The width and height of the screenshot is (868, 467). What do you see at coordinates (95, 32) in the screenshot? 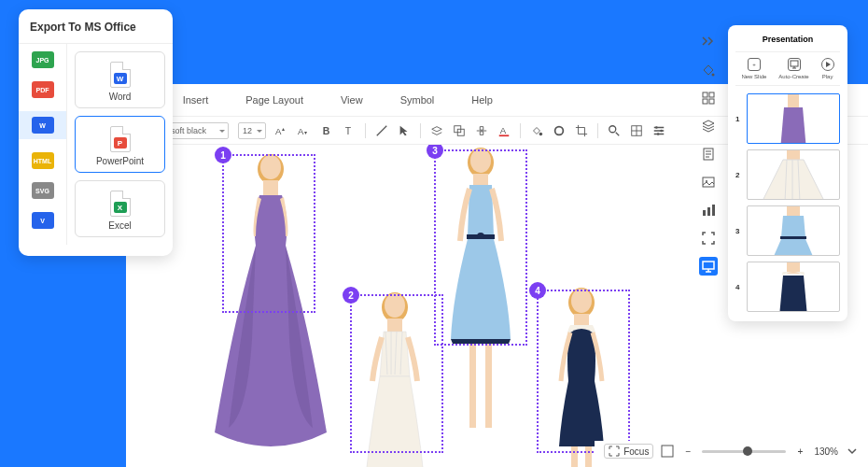
I see `export-title: Export To MS Office` at bounding box center [95, 32].